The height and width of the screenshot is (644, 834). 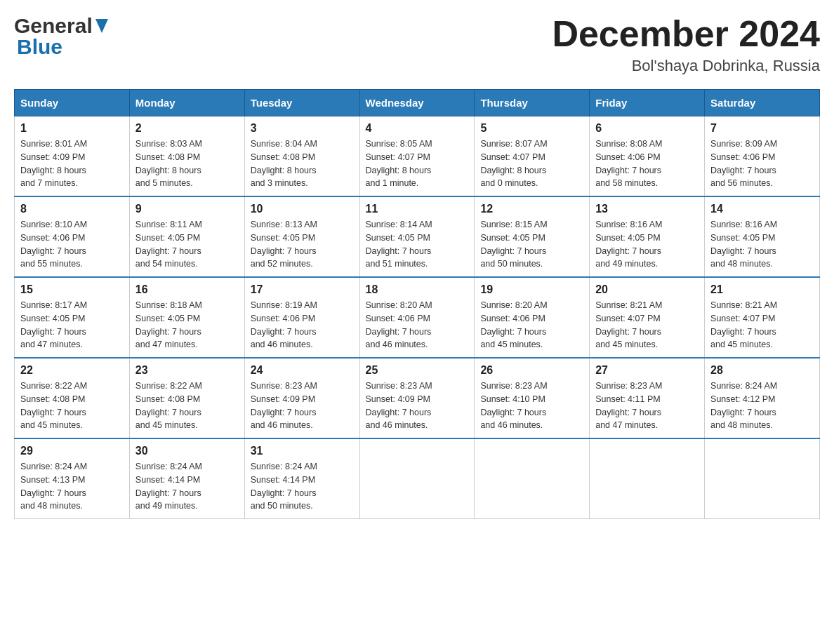 I want to click on logo-triangle-icon, so click(x=102, y=26).